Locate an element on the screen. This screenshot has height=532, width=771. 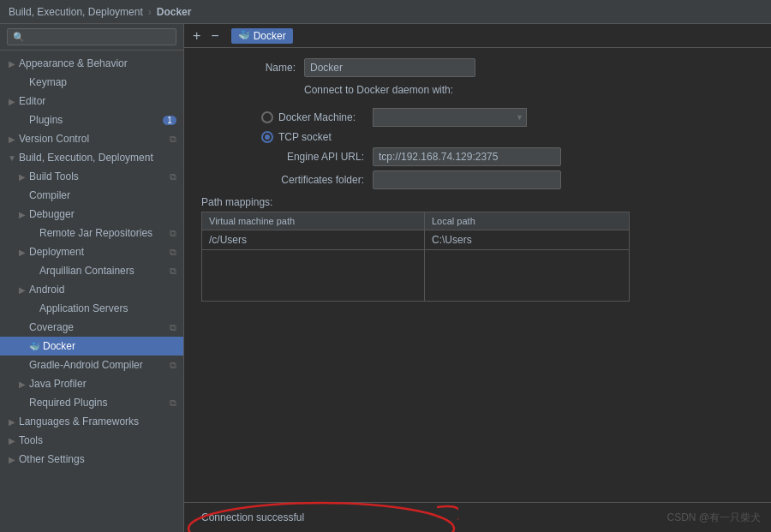
sidebar-item-android: Android is located at coordinates (92, 290).